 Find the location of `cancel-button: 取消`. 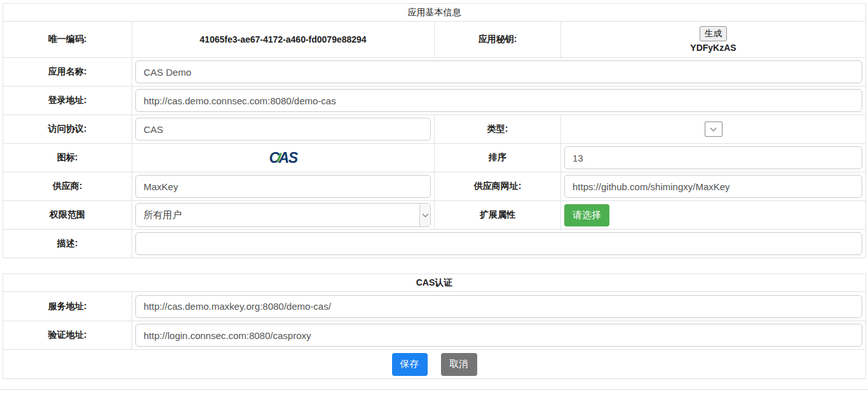

cancel-button: 取消 is located at coordinates (459, 364).